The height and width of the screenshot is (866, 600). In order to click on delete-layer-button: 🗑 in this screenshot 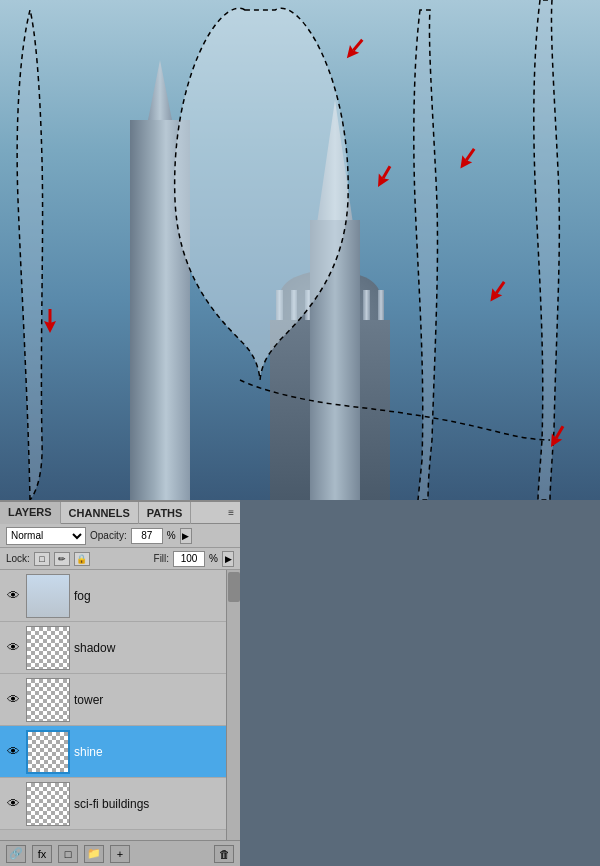, I will do `click(224, 854)`.